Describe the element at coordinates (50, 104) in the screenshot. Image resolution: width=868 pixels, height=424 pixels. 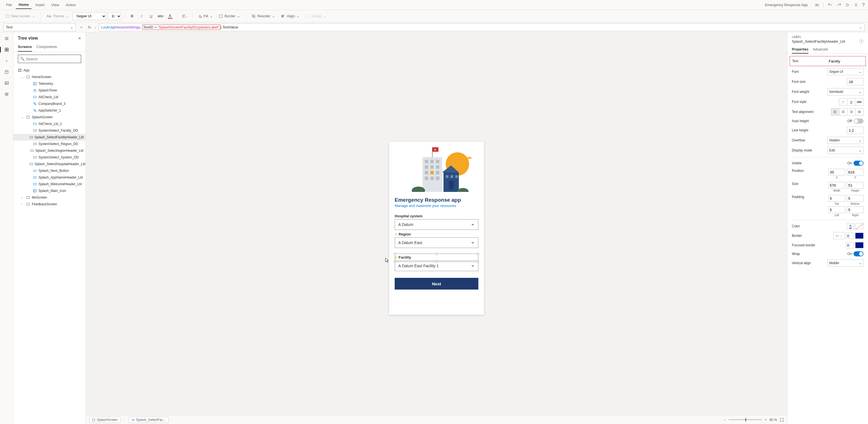
I see `tree-item: CompanyBrand_3` at that location.